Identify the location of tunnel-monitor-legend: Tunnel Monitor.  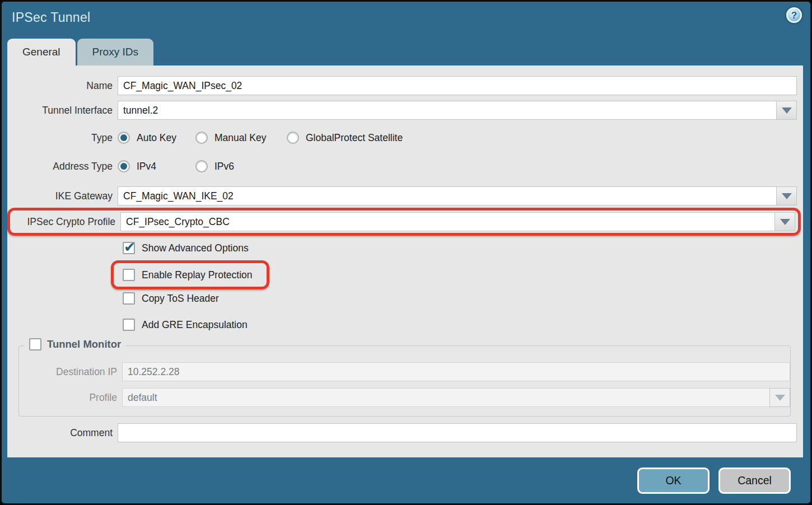
(75, 344).